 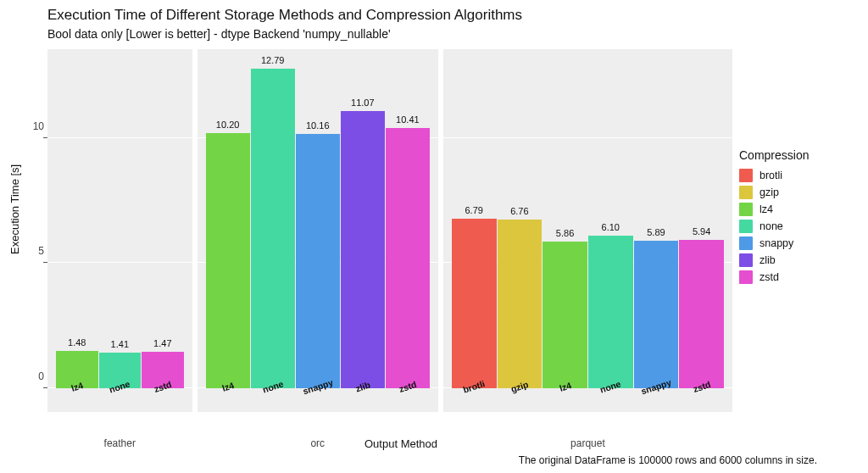 What do you see at coordinates (120, 219) in the screenshot?
I see `bars-feather: 1.48lz41.41none1.47zstd` at bounding box center [120, 219].